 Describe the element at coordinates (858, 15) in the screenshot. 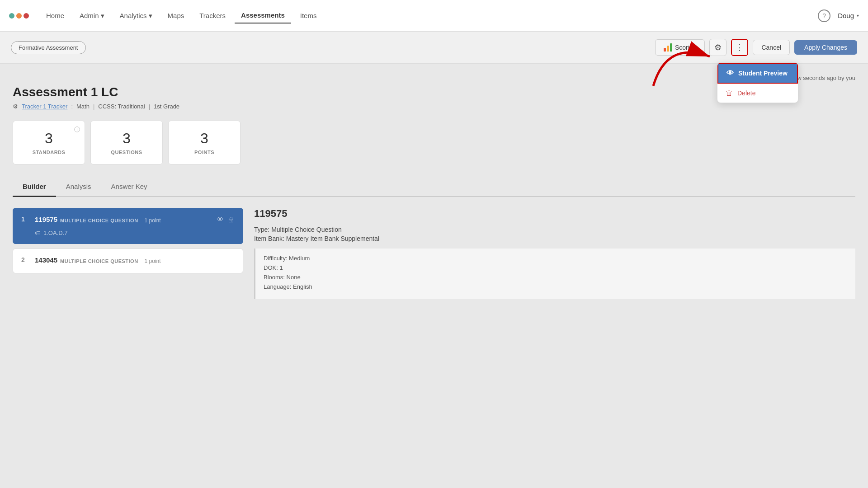

I see `user-chevron-icon: ▾` at that location.